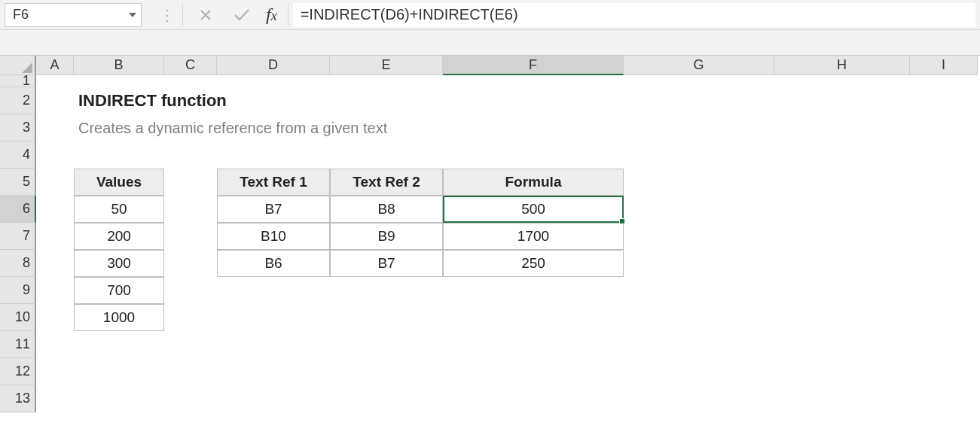 The width and height of the screenshot is (980, 441). What do you see at coordinates (18, 372) in the screenshot?
I see `row-header-12: 12` at bounding box center [18, 372].